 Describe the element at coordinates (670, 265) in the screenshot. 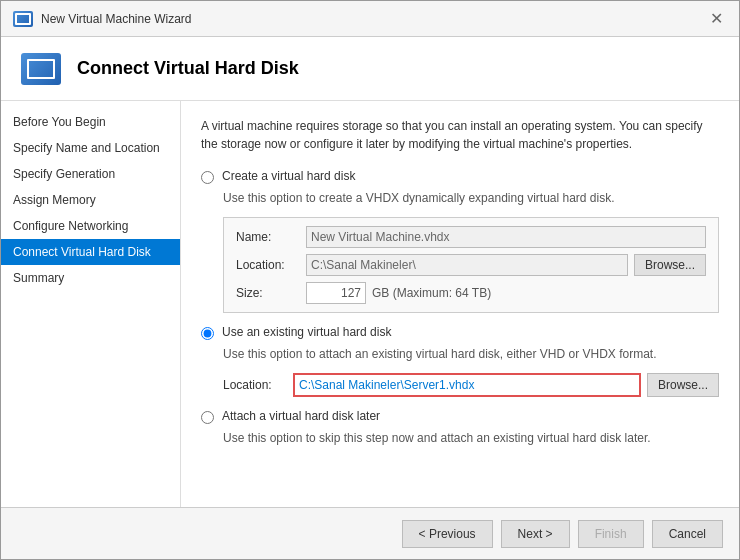

I see `browse-button-1: Browse...` at that location.